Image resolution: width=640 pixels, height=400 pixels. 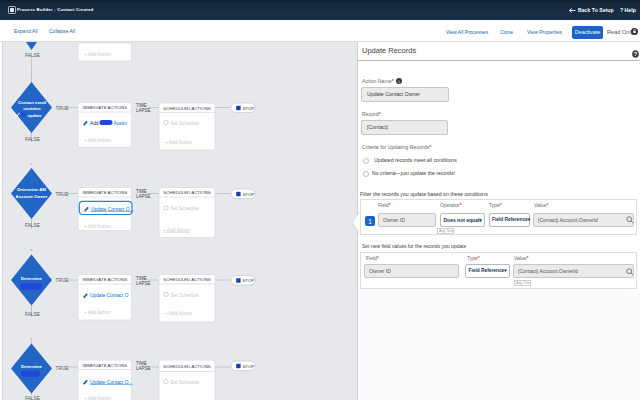 I want to click on svg-text: Update Contact O, so click(x=110, y=296).